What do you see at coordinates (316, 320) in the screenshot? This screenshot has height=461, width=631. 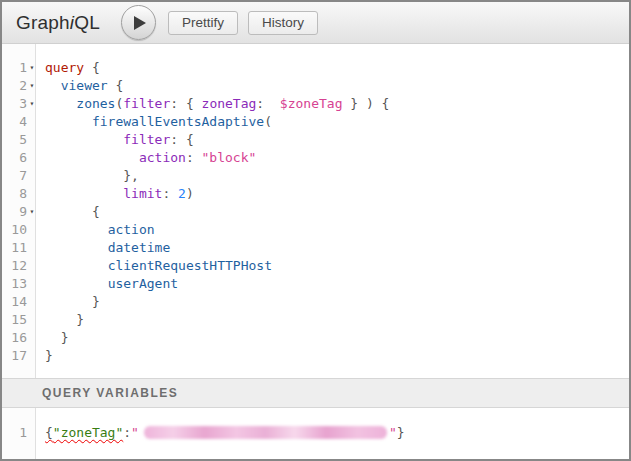 I see `code-line: 15 }` at bounding box center [316, 320].